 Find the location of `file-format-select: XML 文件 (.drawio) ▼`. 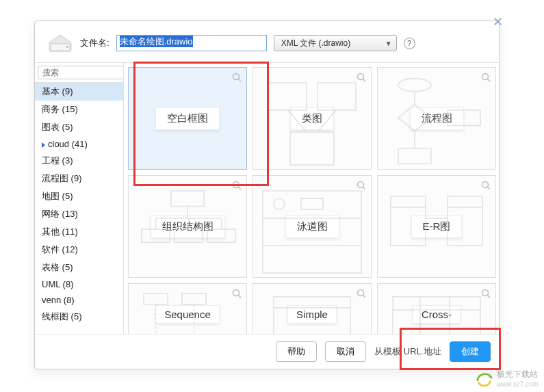

file-format-select: XML 文件 (.drawio) ▼ is located at coordinates (335, 43).